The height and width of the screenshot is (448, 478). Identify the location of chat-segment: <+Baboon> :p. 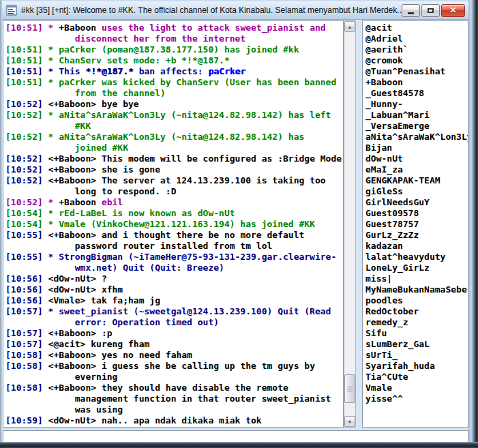
(80, 333).